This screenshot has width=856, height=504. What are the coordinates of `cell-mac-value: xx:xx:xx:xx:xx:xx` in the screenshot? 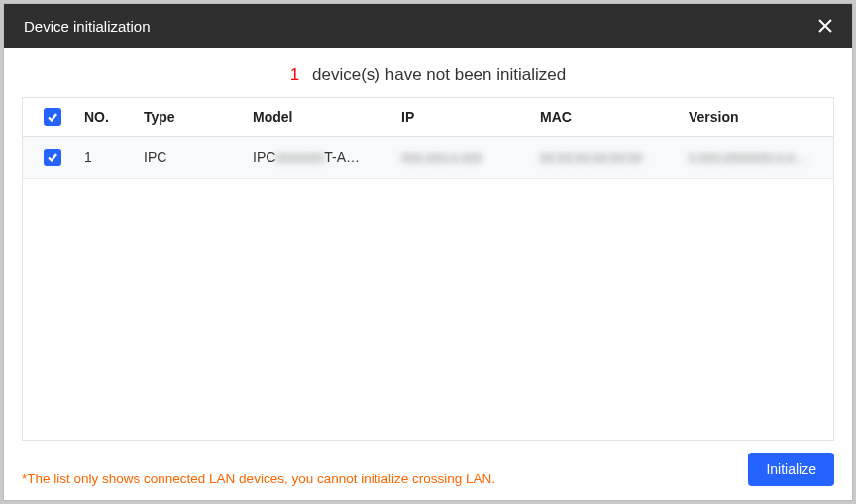 It's located at (590, 157).